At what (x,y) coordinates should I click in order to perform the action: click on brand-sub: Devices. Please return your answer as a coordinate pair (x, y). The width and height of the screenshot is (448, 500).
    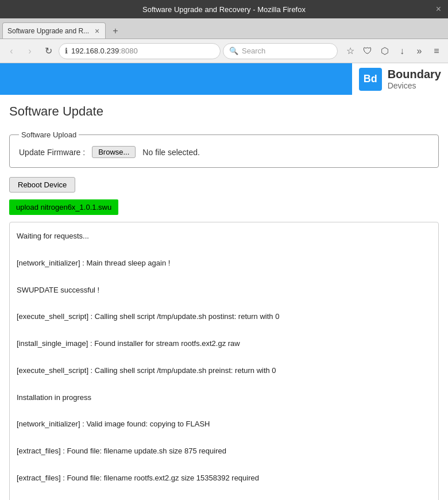
    Looking at the image, I should click on (415, 86).